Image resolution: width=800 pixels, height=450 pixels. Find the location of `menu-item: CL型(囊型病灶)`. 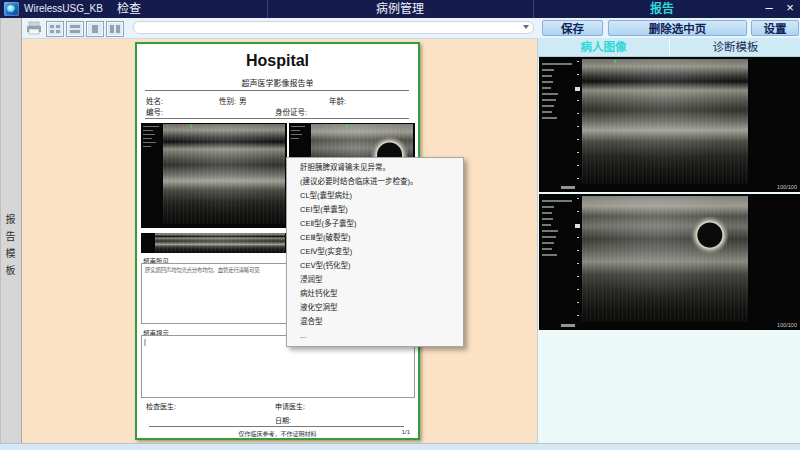

menu-item: CL型(囊型病灶) is located at coordinates (375, 196).